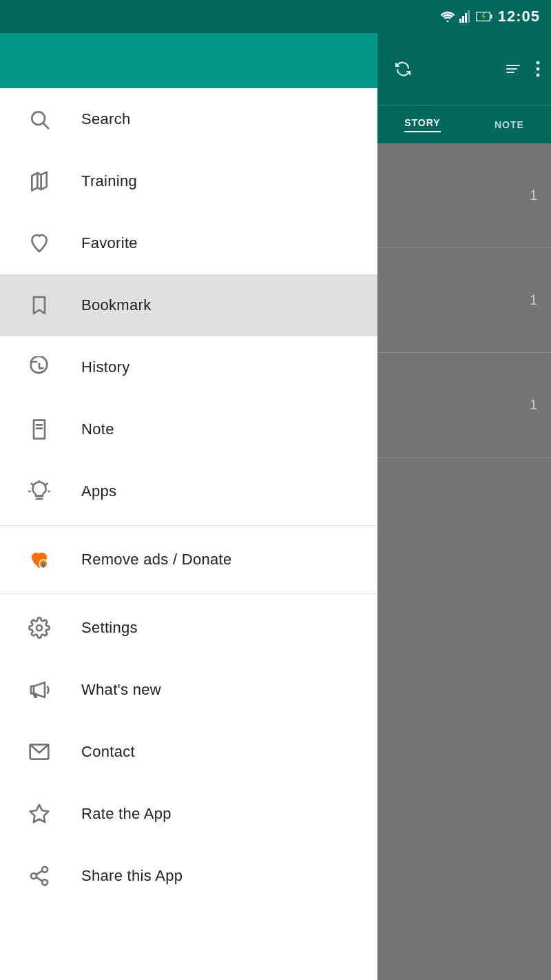  I want to click on sidebar-item-training: Training, so click(189, 181).